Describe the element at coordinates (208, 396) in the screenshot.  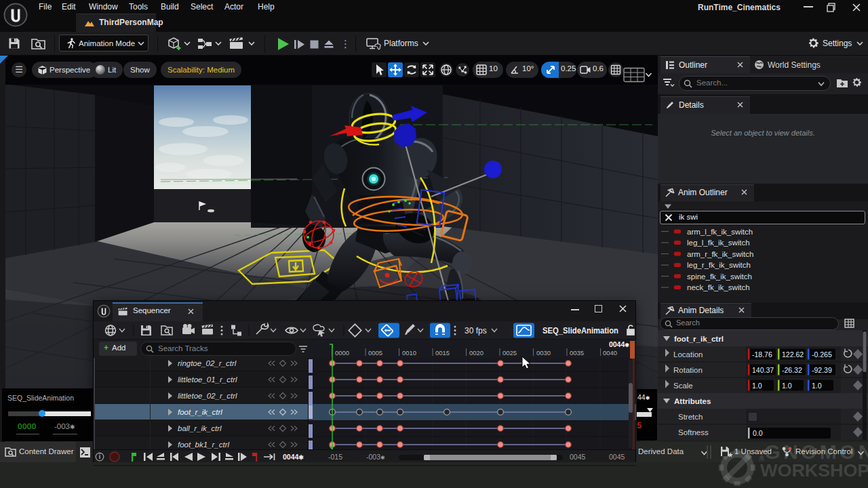
I see `svg-text: littletoe_02_r_ctrl` at that location.